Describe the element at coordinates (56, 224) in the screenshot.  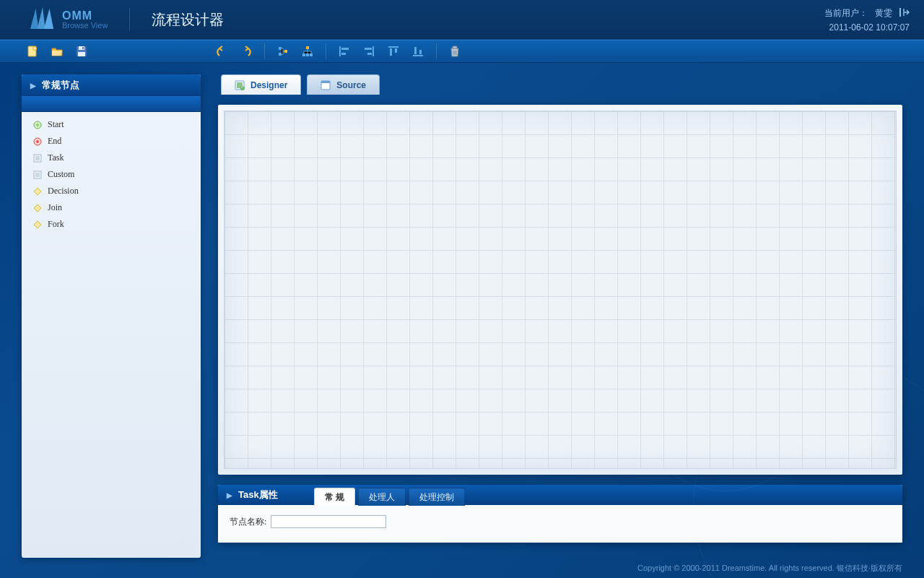
I see `palette-item-label: Fork` at that location.